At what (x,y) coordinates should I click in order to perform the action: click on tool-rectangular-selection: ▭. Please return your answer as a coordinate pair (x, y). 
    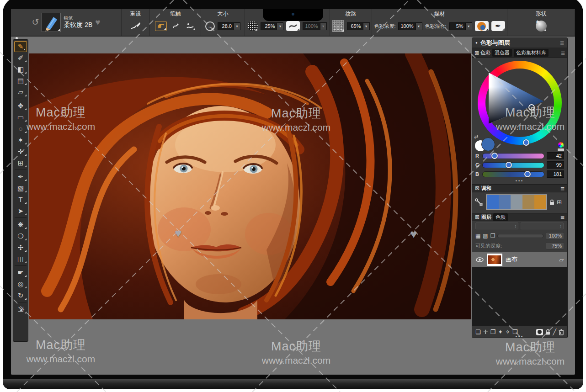
    Looking at the image, I should click on (21, 117).